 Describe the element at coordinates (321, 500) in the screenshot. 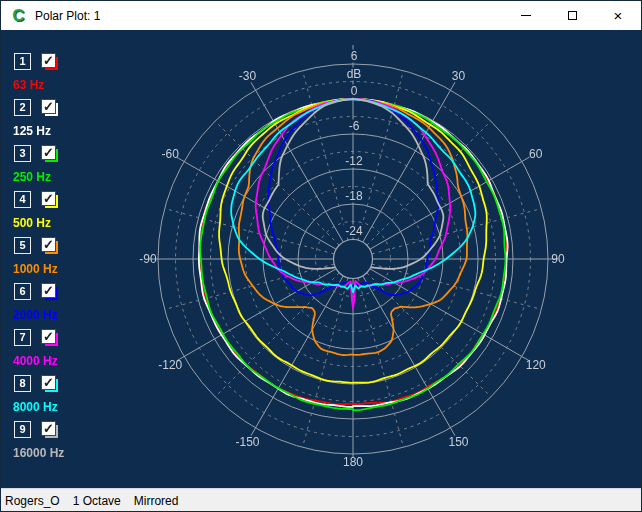

I see `statusbar: Rogers_O 1 Octave Mirrored` at that location.